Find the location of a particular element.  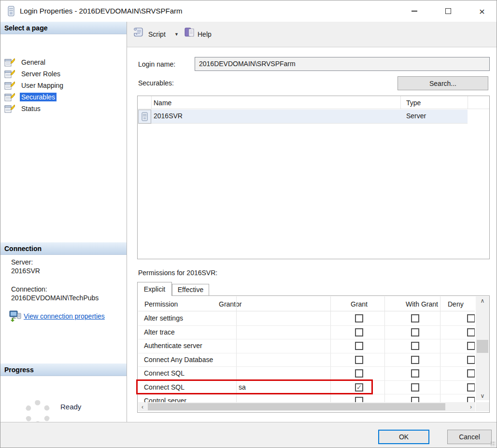

cancel-button: Cancel is located at coordinates (469, 437).